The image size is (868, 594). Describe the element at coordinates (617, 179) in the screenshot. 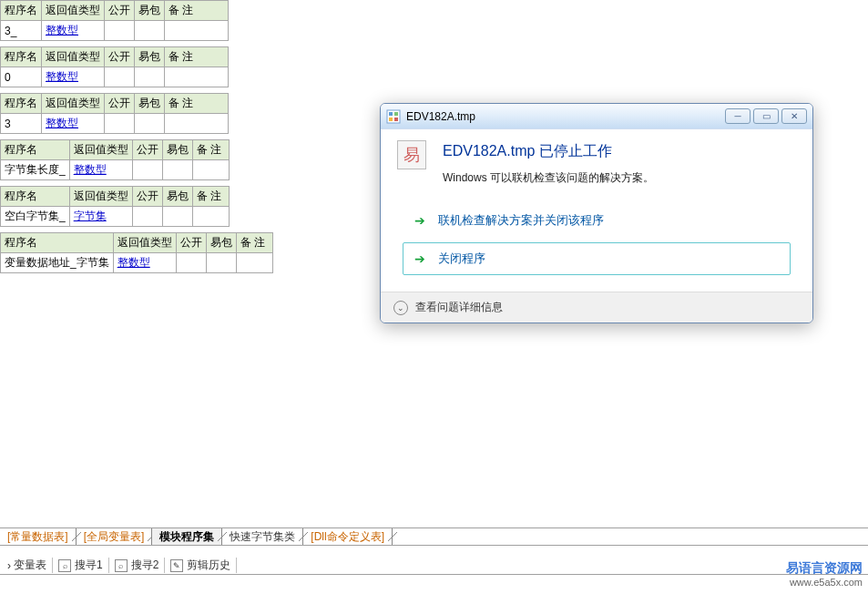

I see `dialog-subtext: Windows 可以联机检查该问题的解决方案。` at that location.